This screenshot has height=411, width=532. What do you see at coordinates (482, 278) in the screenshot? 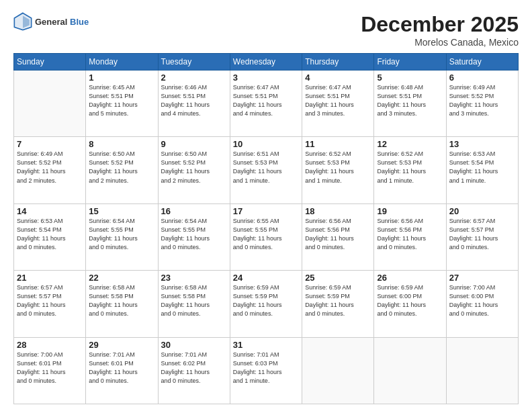
I see `day-number: 27` at bounding box center [482, 278].